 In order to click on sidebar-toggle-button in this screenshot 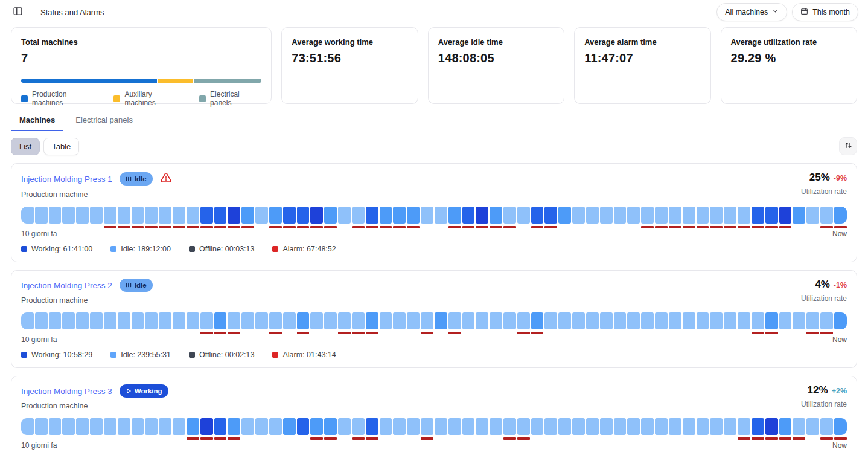, I will do `click(18, 12)`.